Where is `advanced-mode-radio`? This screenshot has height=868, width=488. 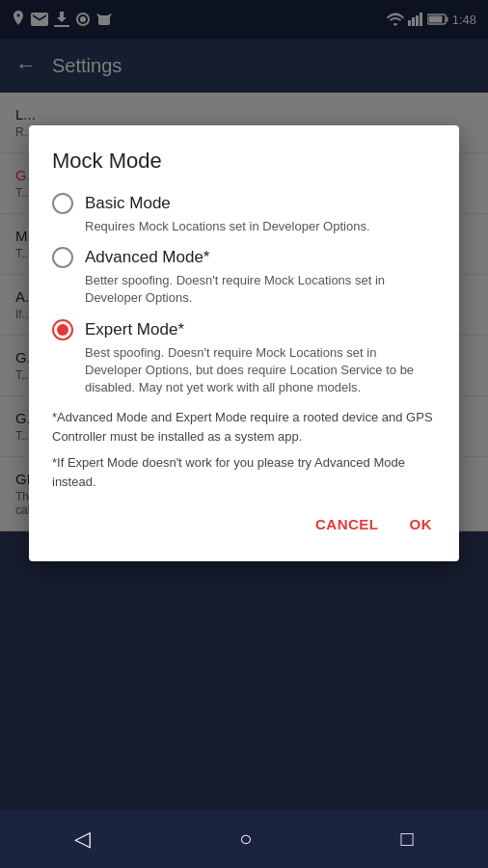
advanced-mode-radio is located at coordinates (63, 258).